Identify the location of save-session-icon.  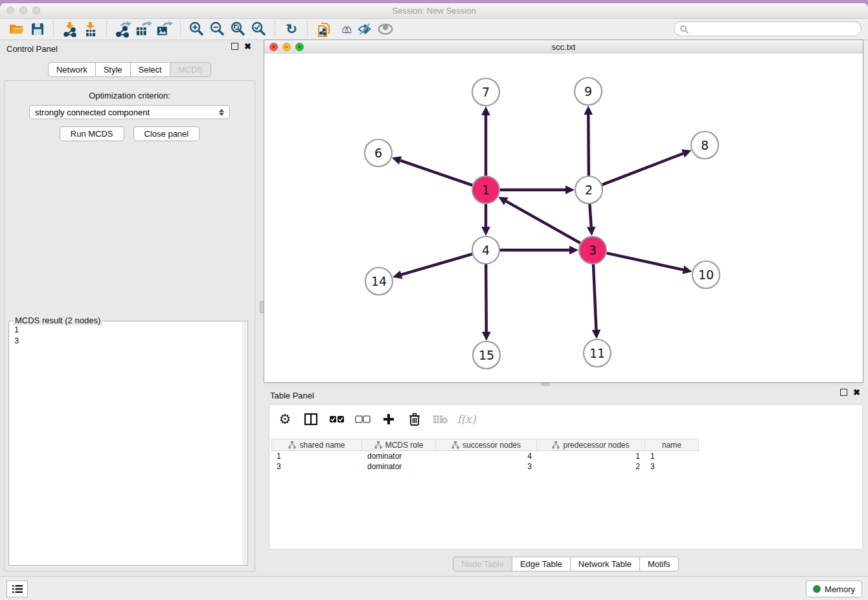
(38, 29).